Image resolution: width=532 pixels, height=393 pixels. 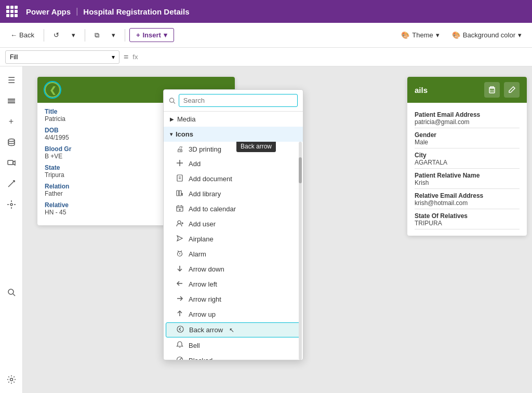 What do you see at coordinates (232, 330) in the screenshot?
I see `cursor-icon: ↖` at bounding box center [232, 330].